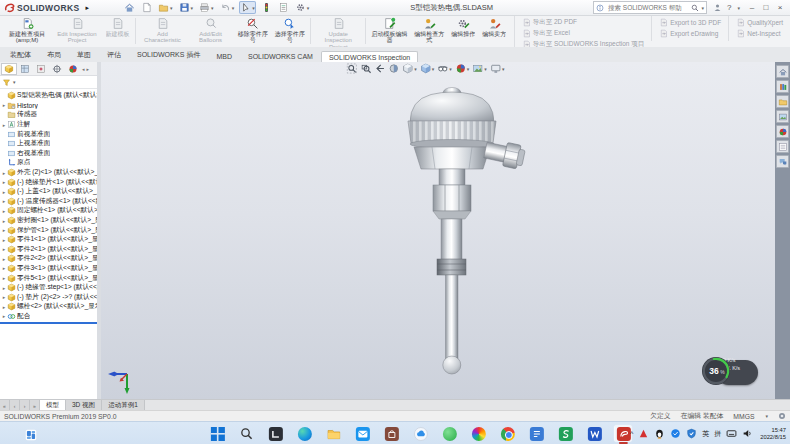 This screenshot has width=790, height=444. Describe the element at coordinates (48, 240) in the screenshot. I see `tree-item: ▸零件1<1> (默认<<默认>_显示状态` at that location.